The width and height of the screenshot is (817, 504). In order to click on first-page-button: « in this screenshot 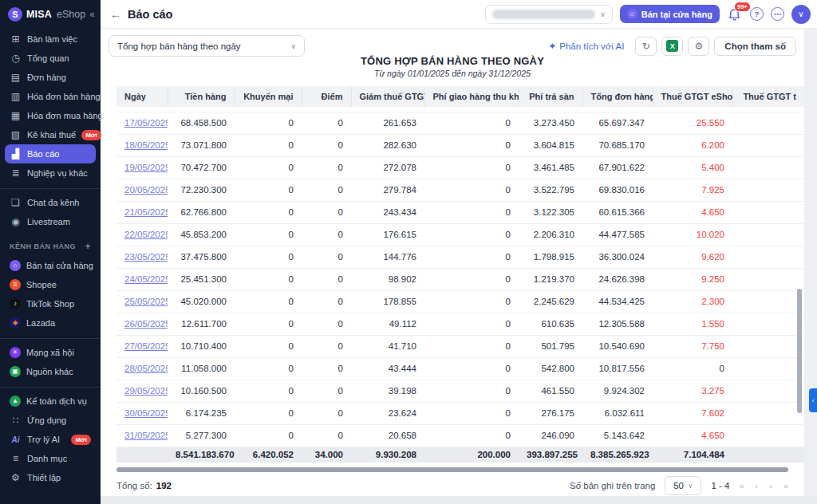, I will do `click(741, 486)`.